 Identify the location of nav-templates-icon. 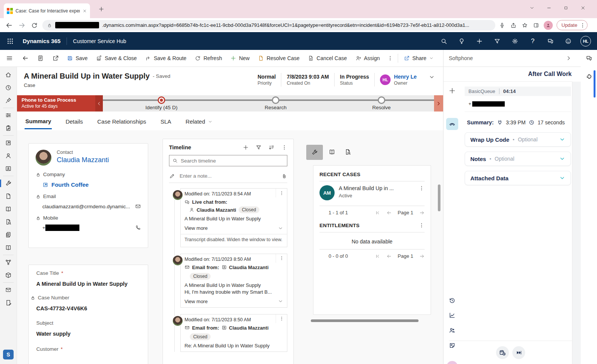
(8, 235).